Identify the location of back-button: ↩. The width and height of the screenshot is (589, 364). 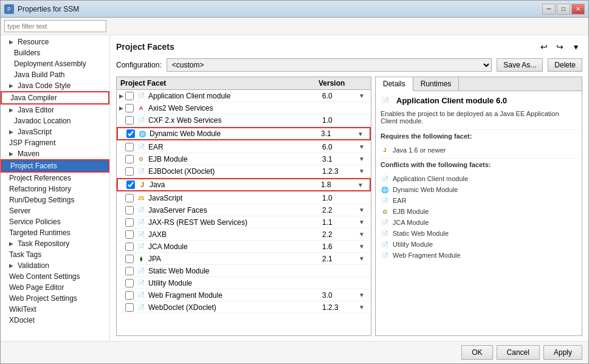
(544, 47).